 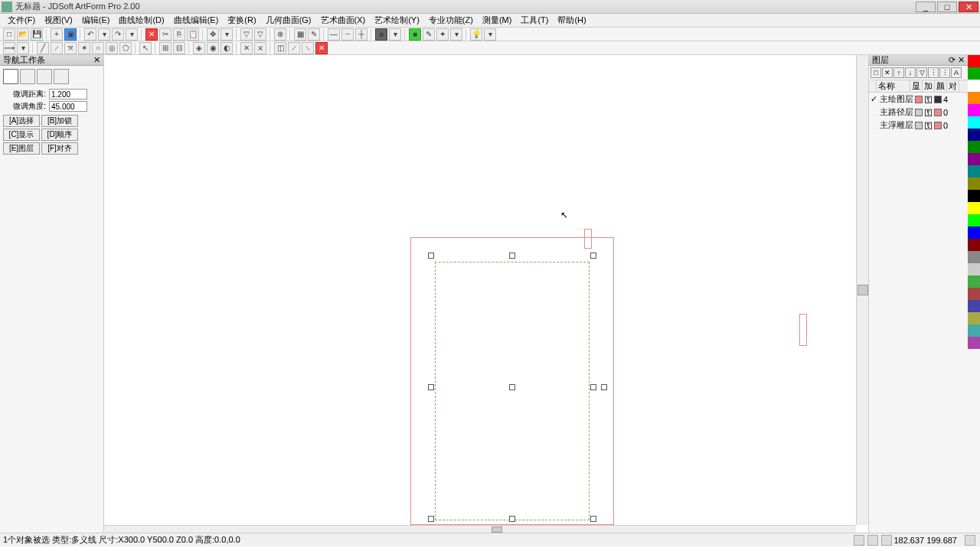 I want to click on cone2-icon: ▽, so click(x=260, y=34).